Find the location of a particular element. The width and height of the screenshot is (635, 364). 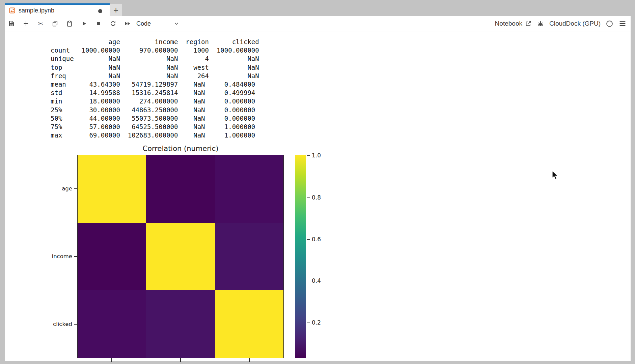

colorbar-tick-label: 0.2 is located at coordinates (321, 323).